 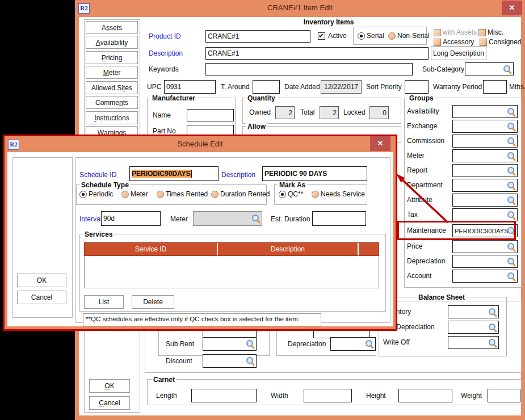 What do you see at coordinates (485, 111) in the screenshot?
I see `group-field-availability` at bounding box center [485, 111].